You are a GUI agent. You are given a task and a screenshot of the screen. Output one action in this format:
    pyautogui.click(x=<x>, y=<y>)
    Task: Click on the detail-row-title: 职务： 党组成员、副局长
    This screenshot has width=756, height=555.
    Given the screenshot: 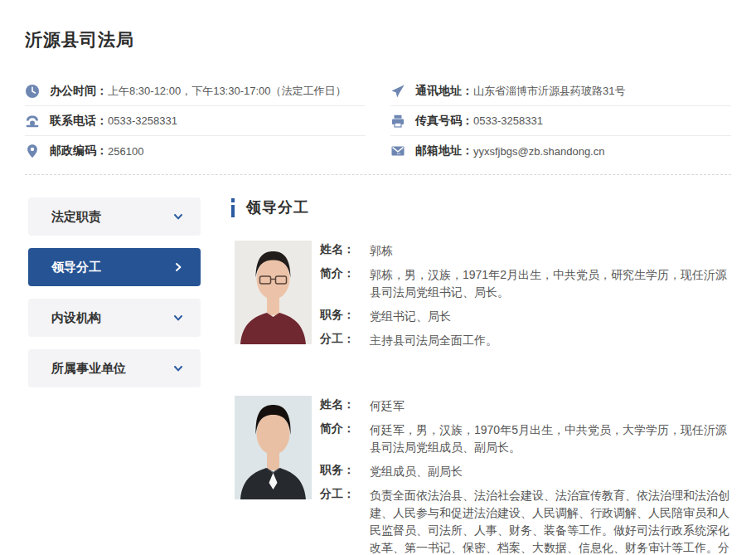 What is the action you would take?
    pyautogui.click(x=526, y=471)
    